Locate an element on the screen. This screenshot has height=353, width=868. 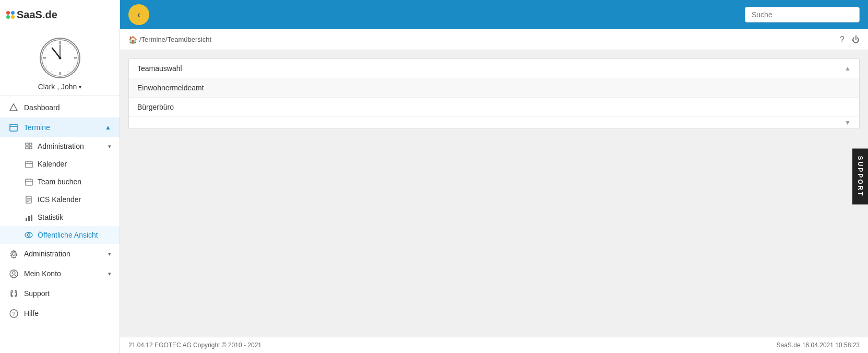
top-bar: ‹ is located at coordinates (494, 15).